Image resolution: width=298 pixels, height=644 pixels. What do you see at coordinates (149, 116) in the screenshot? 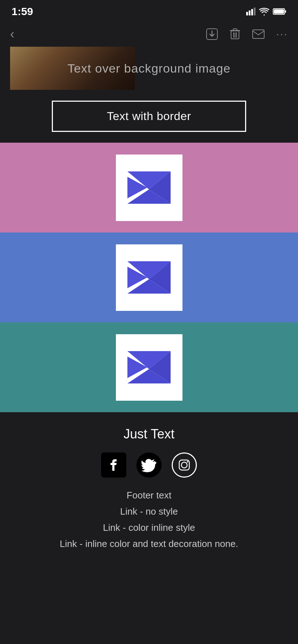
I see `text-with-border-label: Text with border` at bounding box center [149, 116].